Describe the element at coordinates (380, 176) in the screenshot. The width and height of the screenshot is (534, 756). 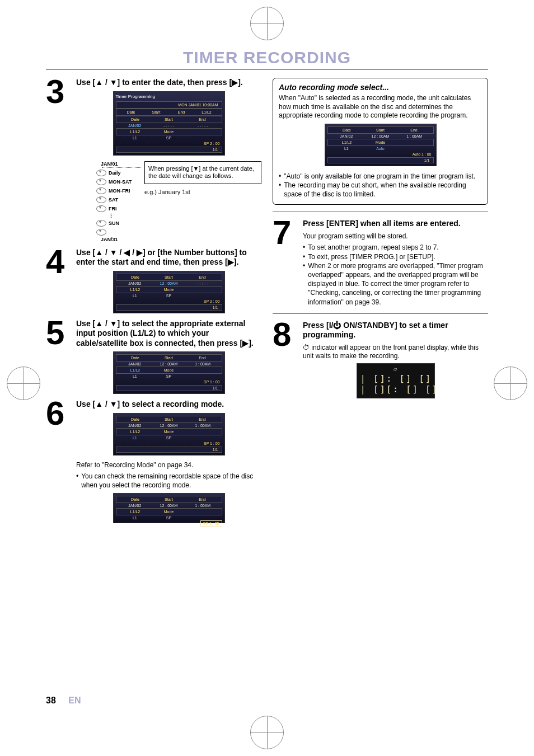
I see `auto-bullet-1: "Auto" is only available for one program…` at that location.